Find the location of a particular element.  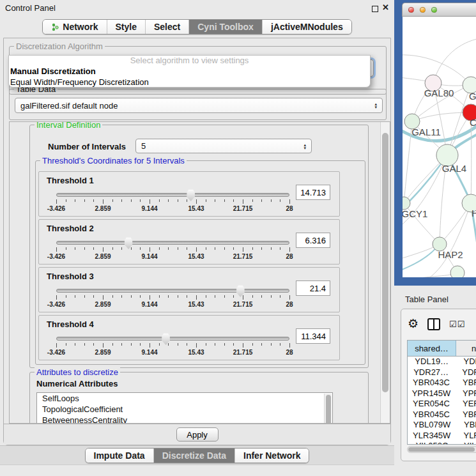

table-data-select: galFiltered.sif default node ▴▾ is located at coordinates (199, 105).